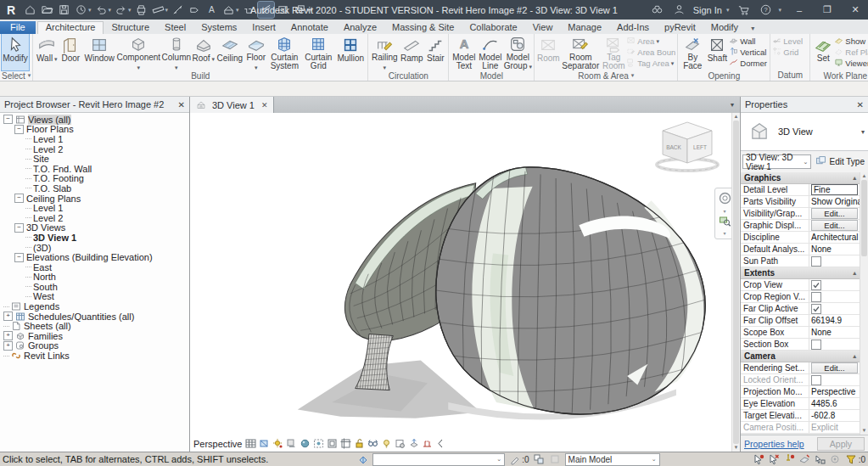  I want to click on wall-button: Wall ▾, so click(47, 53).